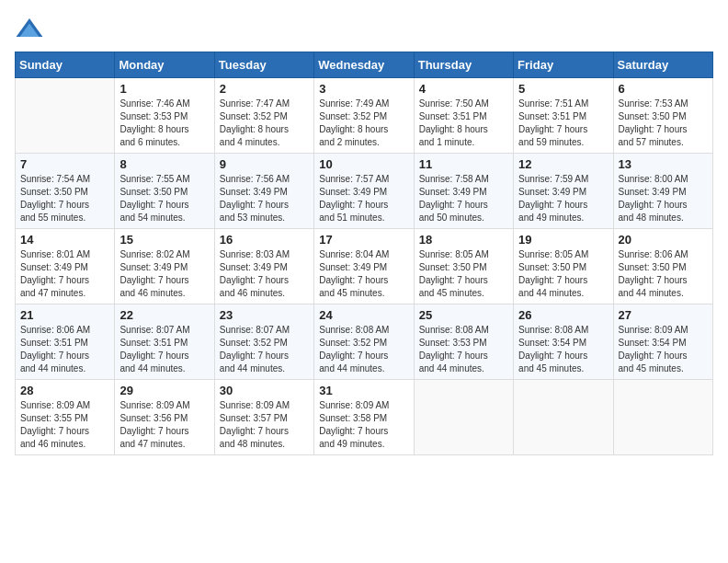  What do you see at coordinates (463, 350) in the screenshot?
I see `day-info: Sunrise: 8:08 AMSunset: 3:53 PMDaylight:…` at bounding box center [463, 350].